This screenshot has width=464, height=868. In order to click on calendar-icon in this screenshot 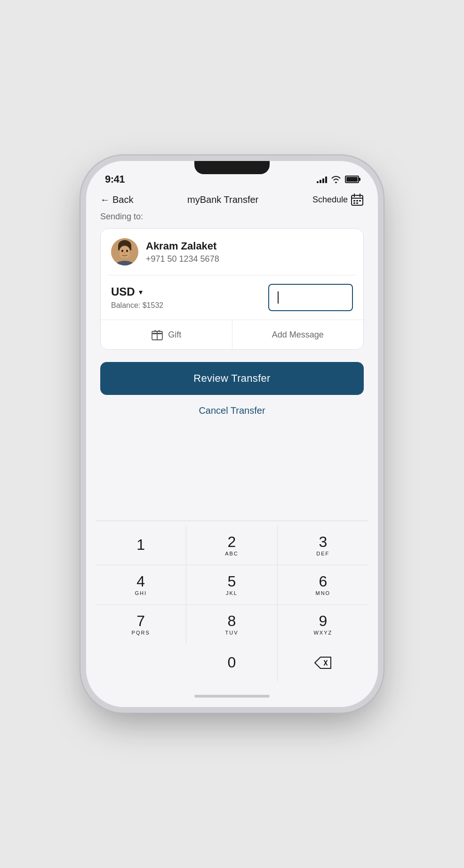, I will do `click(357, 200)`.